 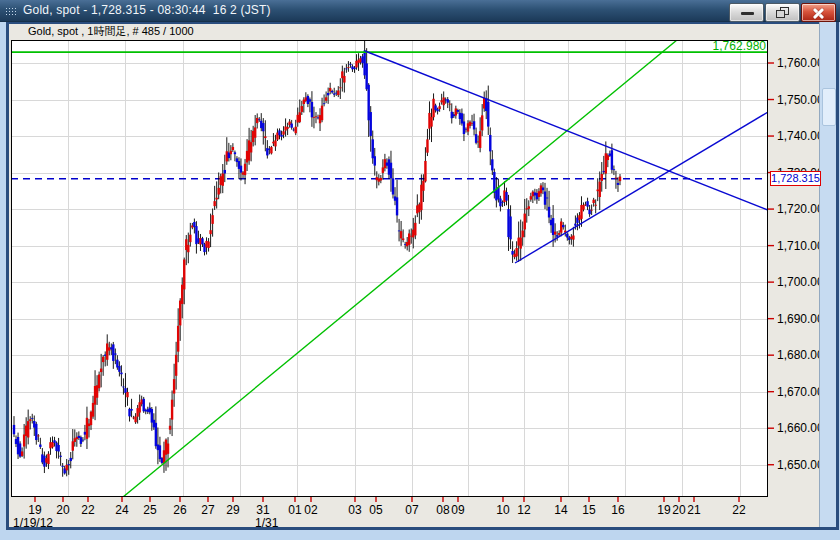 I want to click on x-axis-label: 05, so click(x=376, y=510).